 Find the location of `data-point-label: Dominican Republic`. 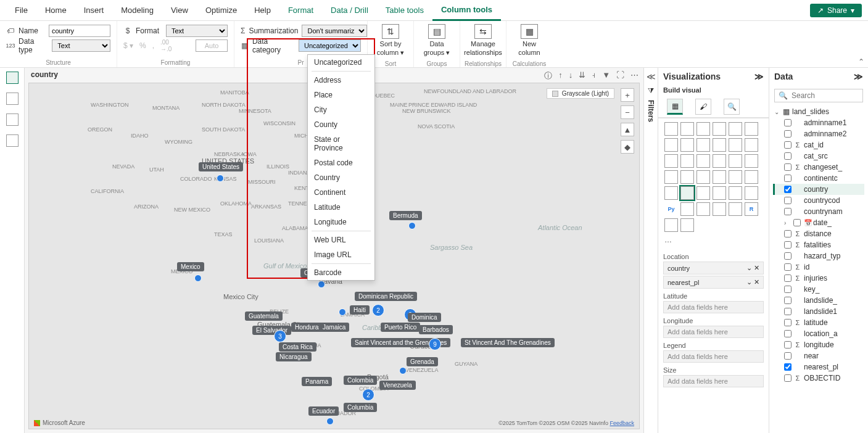

data-point-label: Dominican Republic is located at coordinates (386, 296).